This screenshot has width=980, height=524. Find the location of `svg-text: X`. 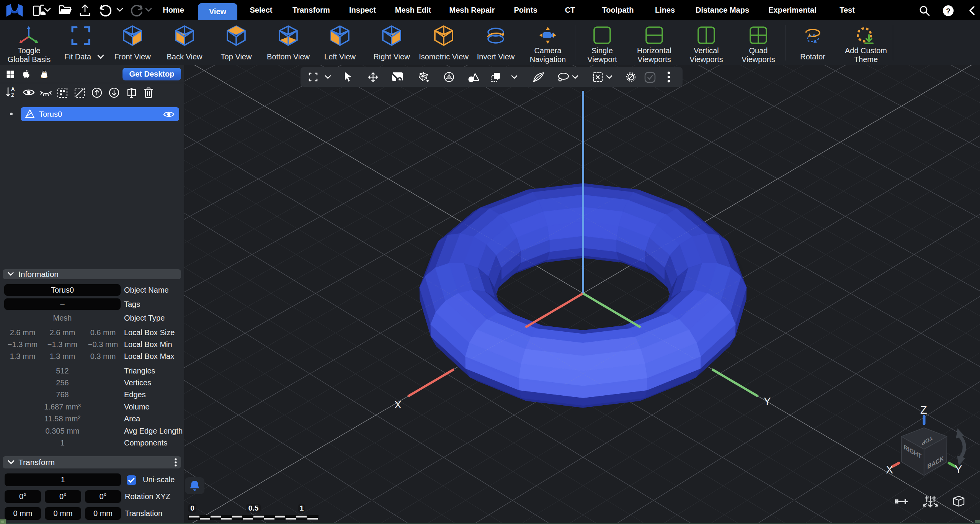

svg-text: X is located at coordinates (890, 470).